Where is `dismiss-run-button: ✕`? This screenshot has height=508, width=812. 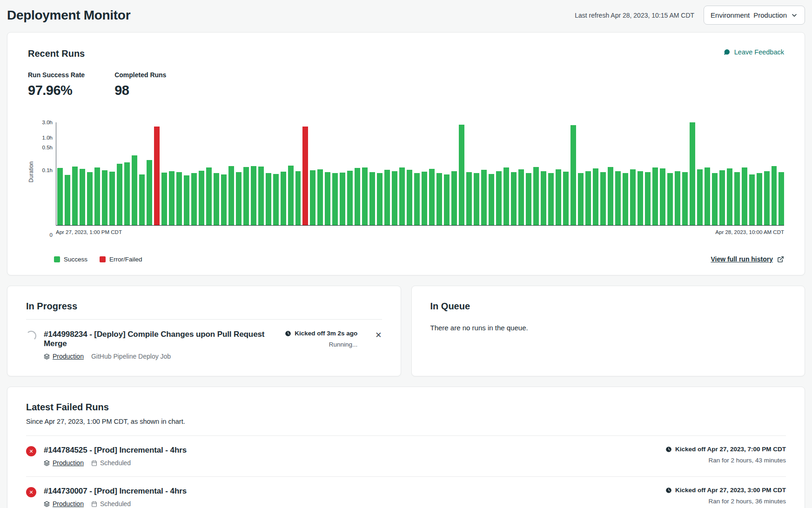
dismiss-run-button: ✕ is located at coordinates (378, 335).